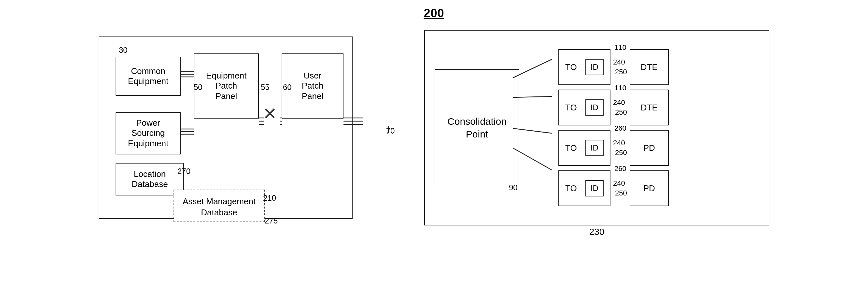 This screenshot has width=868, height=287. What do you see at coordinates (148, 133) in the screenshot?
I see `pse-box: PowerSourcingEquipment` at bounding box center [148, 133].